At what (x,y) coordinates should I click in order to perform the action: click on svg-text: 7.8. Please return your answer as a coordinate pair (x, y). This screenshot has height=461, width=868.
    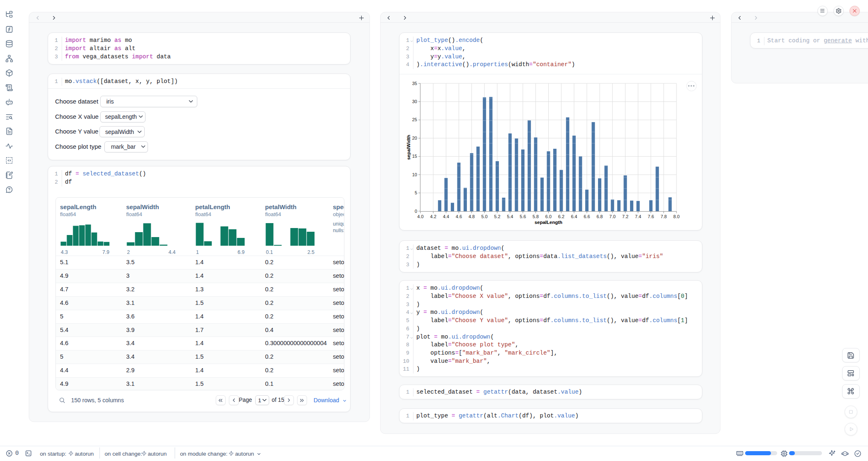
    Looking at the image, I should click on (663, 217).